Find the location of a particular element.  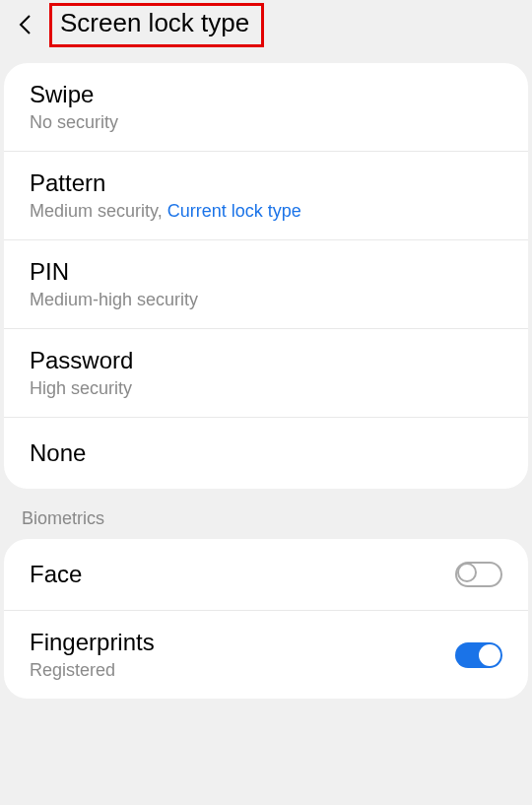

biometric-subtitle: Registered is located at coordinates (242, 670).